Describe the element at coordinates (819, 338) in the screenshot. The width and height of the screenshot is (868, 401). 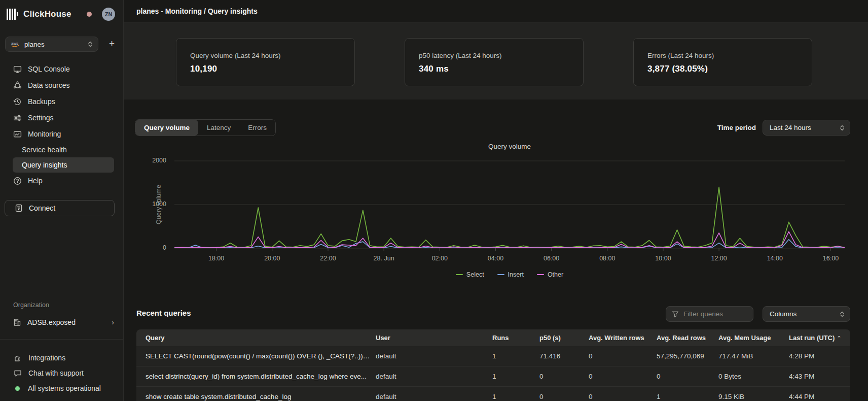
I see `column-header: Last run (UTC)⌃` at that location.